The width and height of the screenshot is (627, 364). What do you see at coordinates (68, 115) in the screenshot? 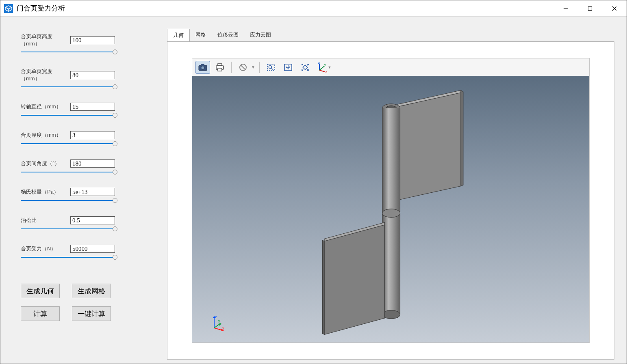
I see `slider-axis-diameter` at bounding box center [68, 115].